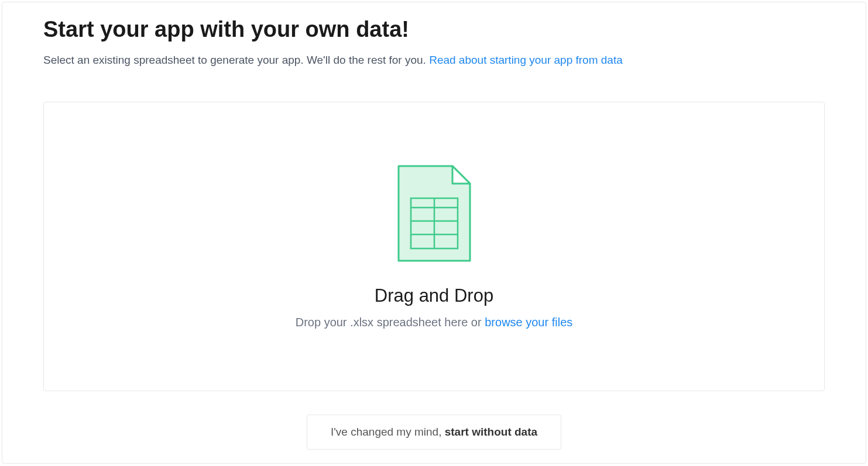  I want to click on page-subtitle: Select an existing spreadsheet to genera…, so click(434, 60).